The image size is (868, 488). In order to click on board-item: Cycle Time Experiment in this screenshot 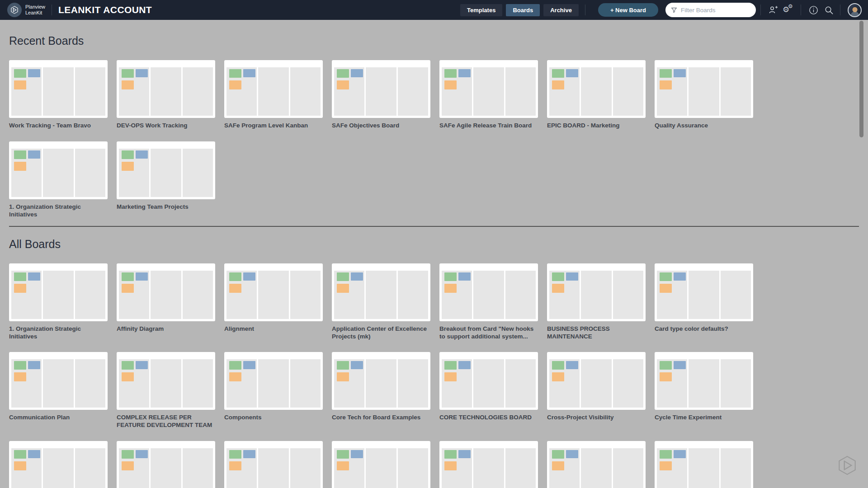, I will do `click(704, 390)`.